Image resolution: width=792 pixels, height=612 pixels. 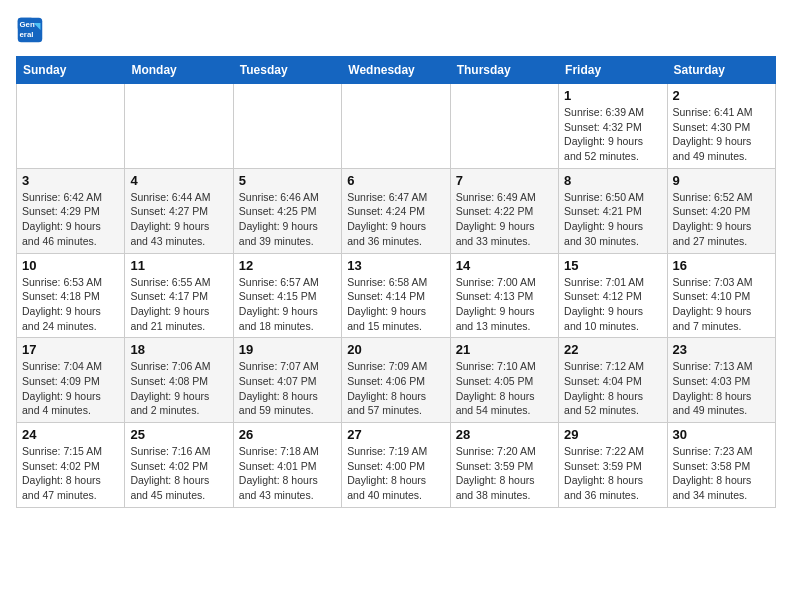 I want to click on day-info: Sunrise: 7:06 AM Sunset: 4:08 PM Dayligh…, so click(x=178, y=388).